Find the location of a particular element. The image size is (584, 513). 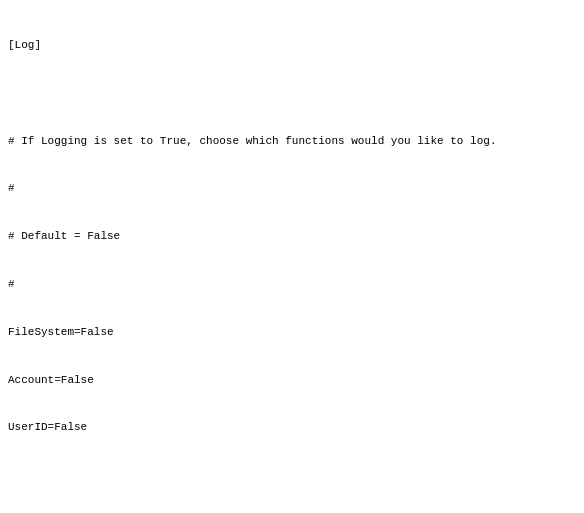

line-comment-1: # If Logging is set to True, choose whic… is located at coordinates (292, 142).